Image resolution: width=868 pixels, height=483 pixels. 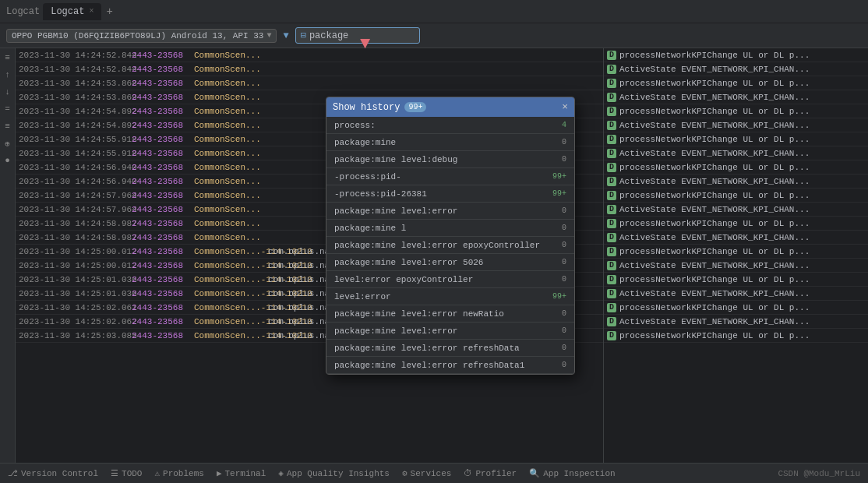 What do you see at coordinates (75, 308) in the screenshot?
I see `log-timestamp: 2023-11-30 14:25:02.061` at bounding box center [75, 308].